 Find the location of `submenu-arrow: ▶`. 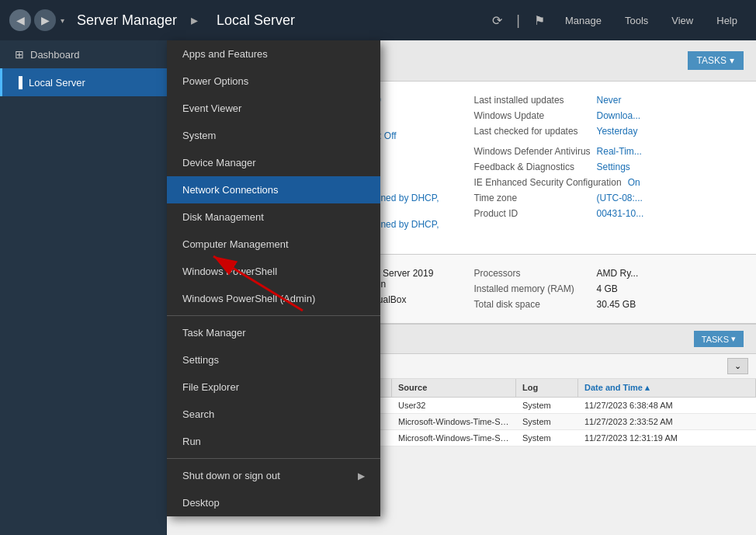

submenu-arrow: ▶ is located at coordinates (362, 476).